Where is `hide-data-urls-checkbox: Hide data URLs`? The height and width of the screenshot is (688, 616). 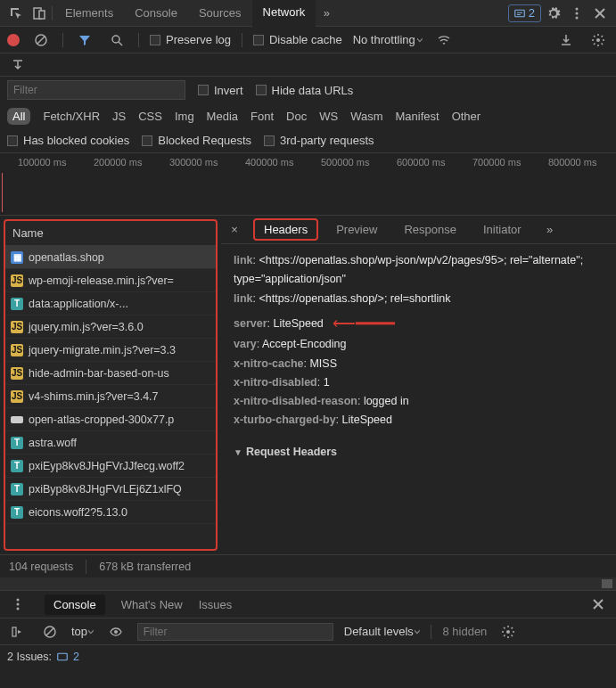
hide-data-urls-checkbox: Hide data URLs is located at coordinates (305, 91).